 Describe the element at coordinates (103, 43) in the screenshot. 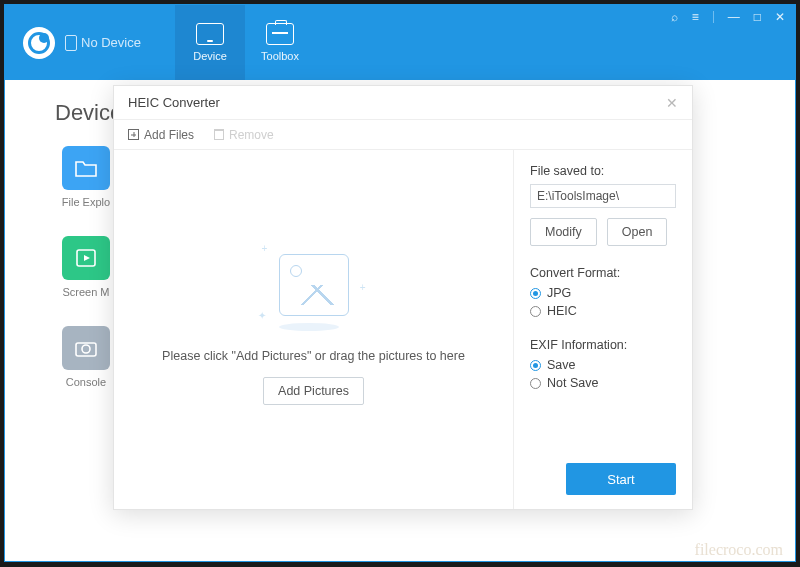

I see `device-status: No Device` at that location.